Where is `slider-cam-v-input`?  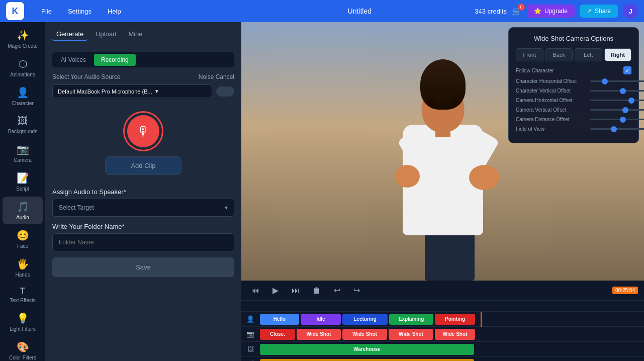
slider-cam-v-input is located at coordinates (617, 110).